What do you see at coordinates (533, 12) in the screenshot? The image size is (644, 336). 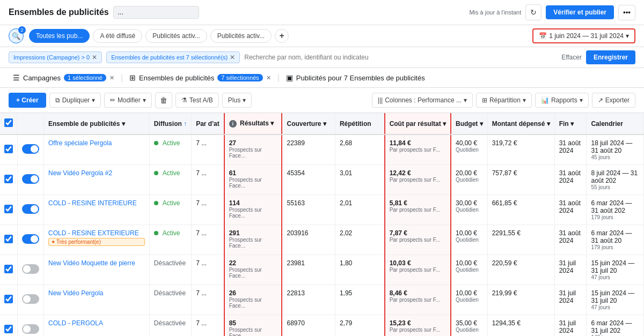 I see `refresh-button: ↻` at bounding box center [533, 12].